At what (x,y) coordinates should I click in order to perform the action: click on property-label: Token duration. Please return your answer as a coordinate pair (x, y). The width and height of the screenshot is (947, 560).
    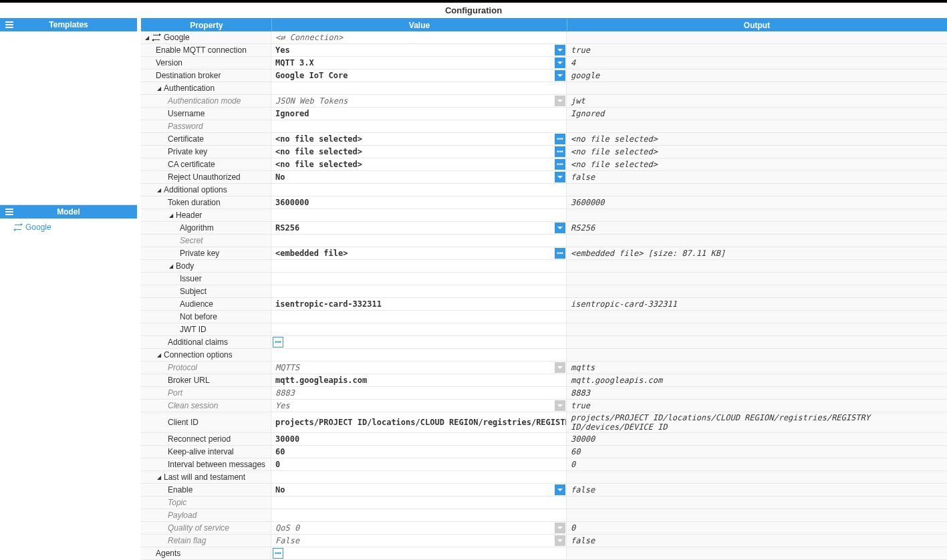
    Looking at the image, I should click on (194, 202).